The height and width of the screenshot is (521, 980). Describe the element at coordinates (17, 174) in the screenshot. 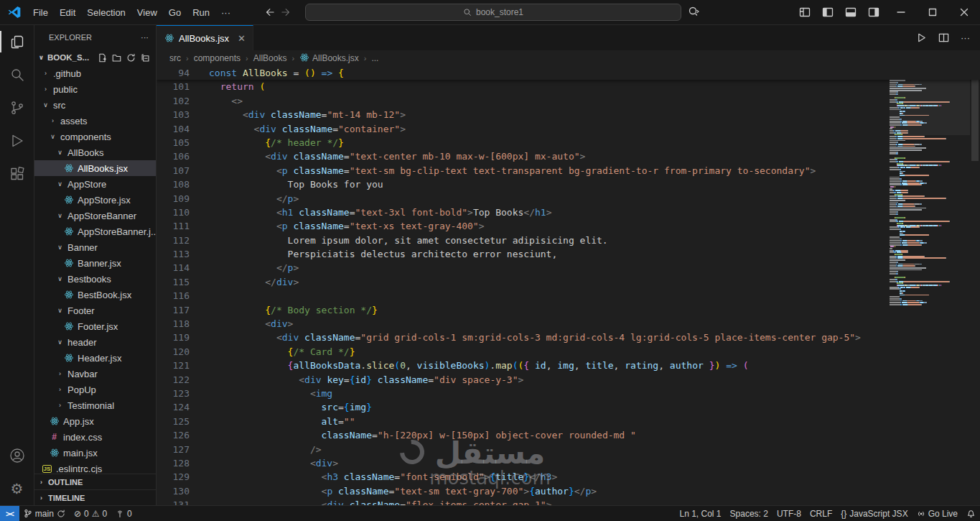

I see `extensions-icon` at that location.